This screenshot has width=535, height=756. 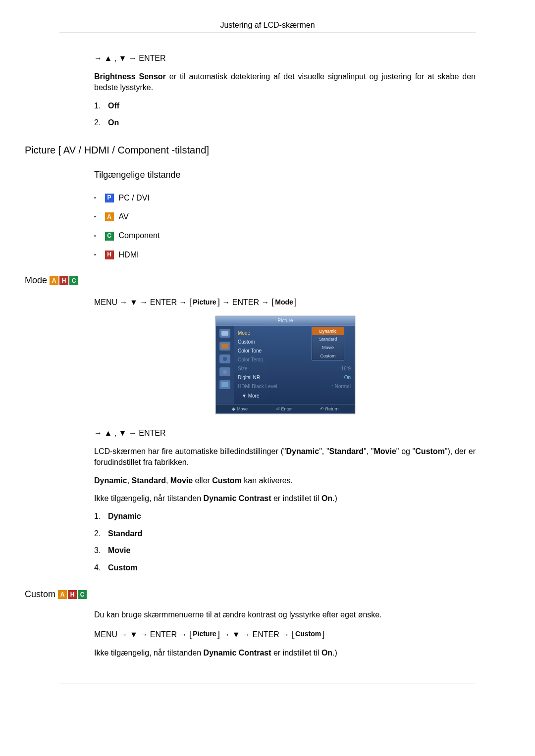 What do you see at coordinates (285, 615) in the screenshot?
I see `custom-desc1: Du kan bruge skærmmenuerne til at ændre …` at bounding box center [285, 615].